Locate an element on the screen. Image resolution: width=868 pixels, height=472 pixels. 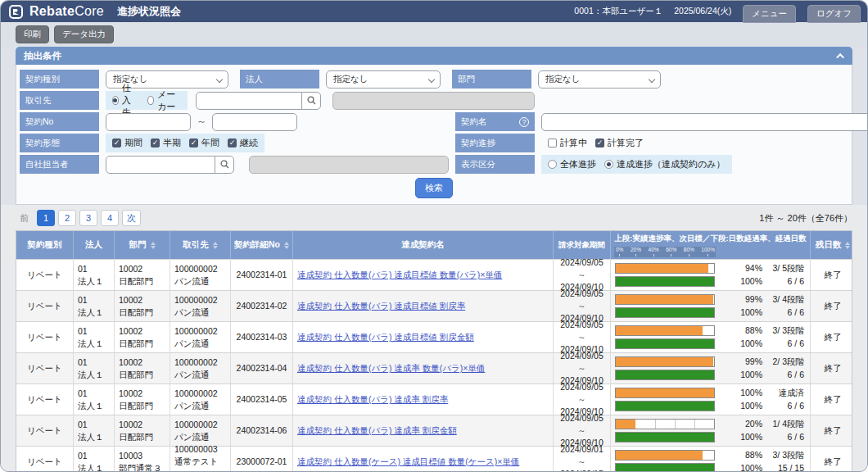
pagination-next: 次 is located at coordinates (131, 218).